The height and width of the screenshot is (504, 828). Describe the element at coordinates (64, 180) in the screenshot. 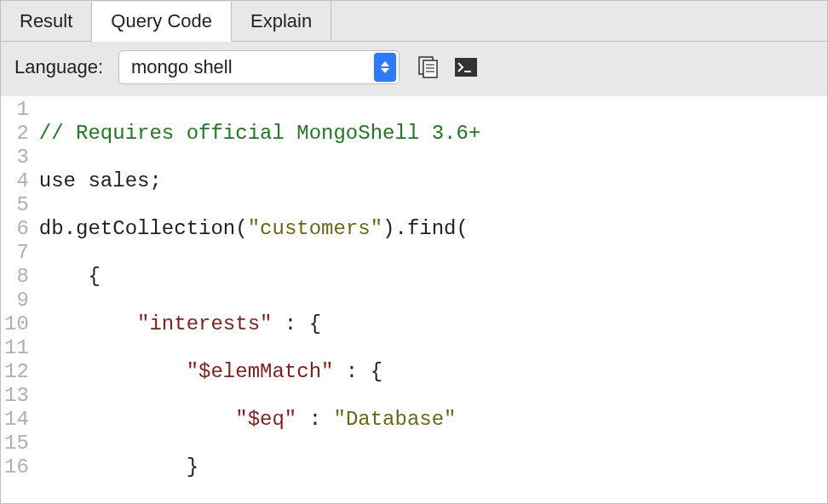

I see `code-token: use` at that location.